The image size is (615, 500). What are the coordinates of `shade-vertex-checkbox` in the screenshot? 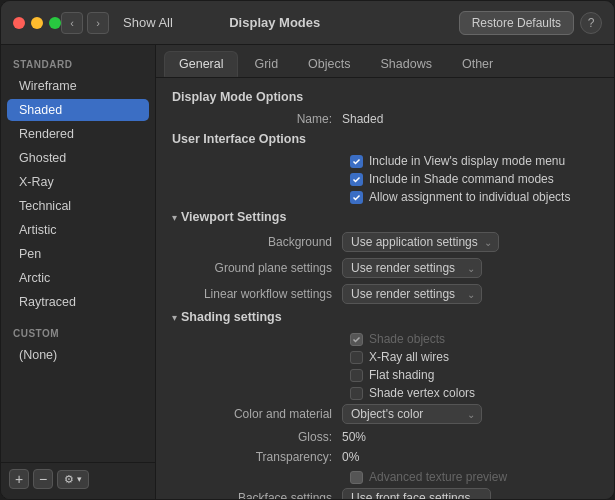 It's located at (356, 394).